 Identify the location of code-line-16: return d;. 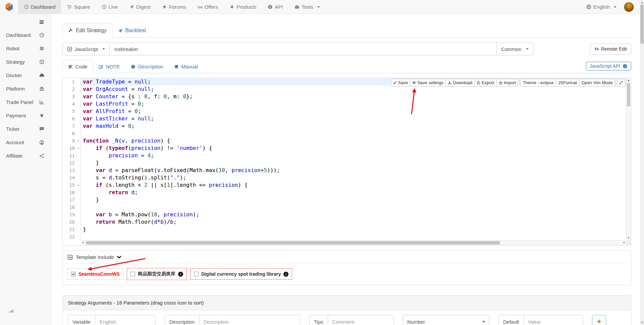
(354, 193).